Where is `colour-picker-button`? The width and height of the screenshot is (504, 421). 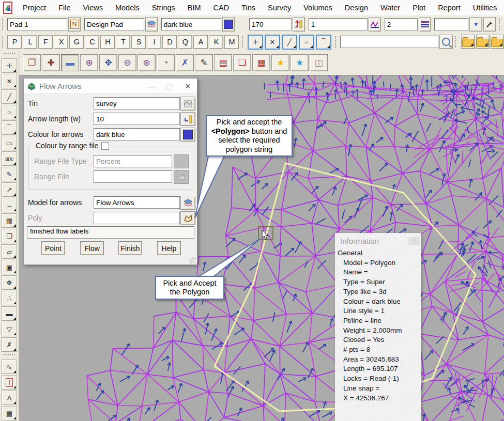
colour-picker-button is located at coordinates (228, 24).